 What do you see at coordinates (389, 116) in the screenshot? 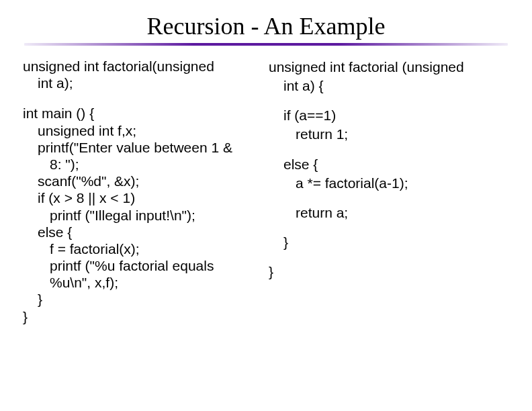
I see `code-line: if (a==1)` at bounding box center [389, 116].